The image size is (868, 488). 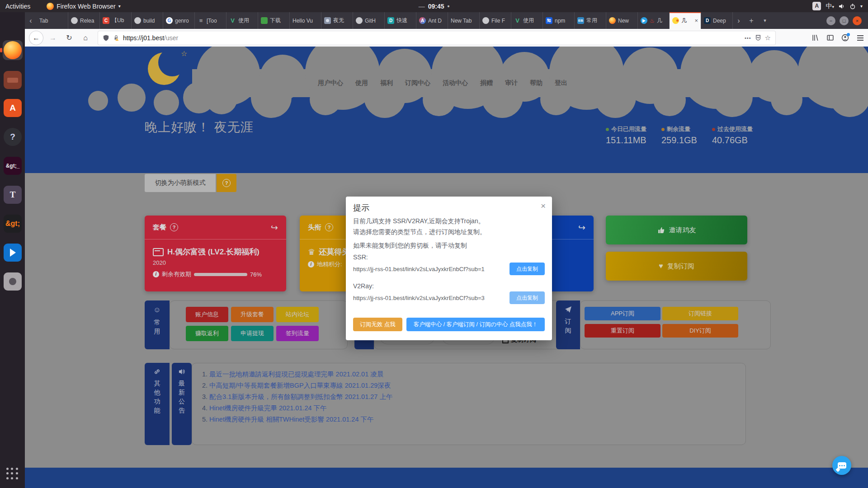 I want to click on chat-widget-button, so click(x=842, y=465).